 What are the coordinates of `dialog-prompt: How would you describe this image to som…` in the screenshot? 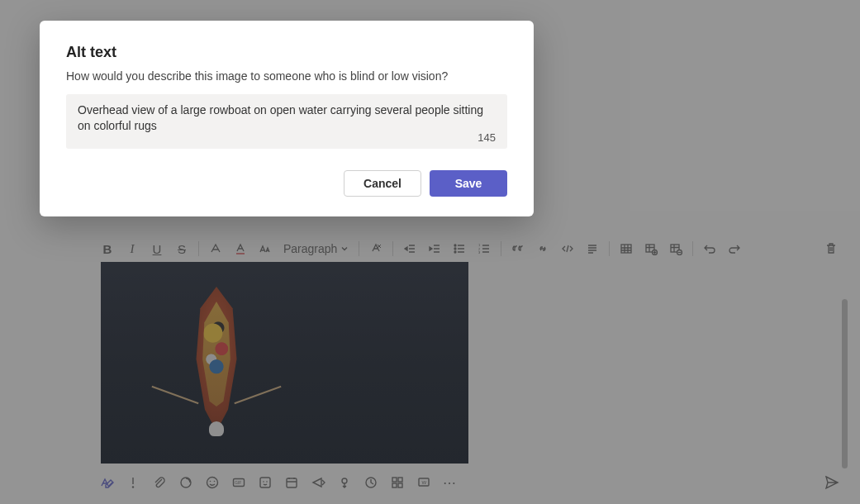 It's located at (287, 76).